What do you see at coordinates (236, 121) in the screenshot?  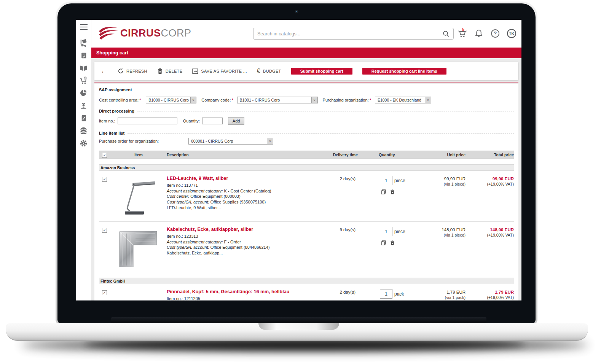 I see `add-button: Add` at bounding box center [236, 121].